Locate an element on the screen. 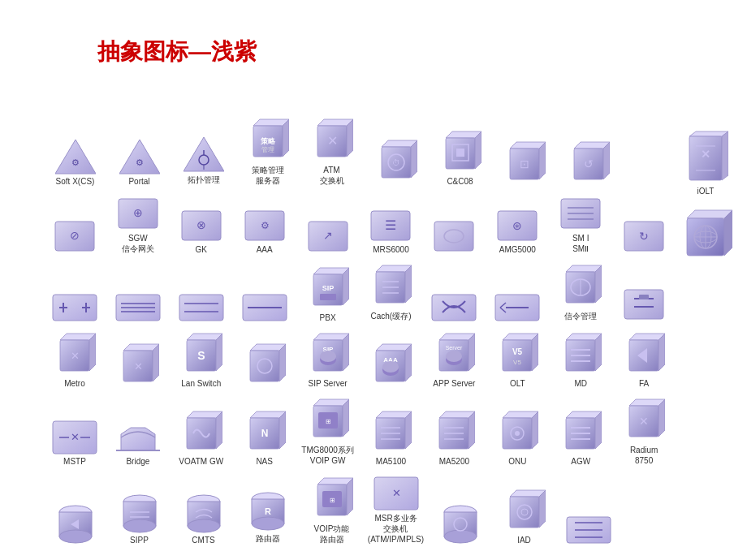  icon-item-softx: ⚙ Soft X(CS) is located at coordinates (75, 162).